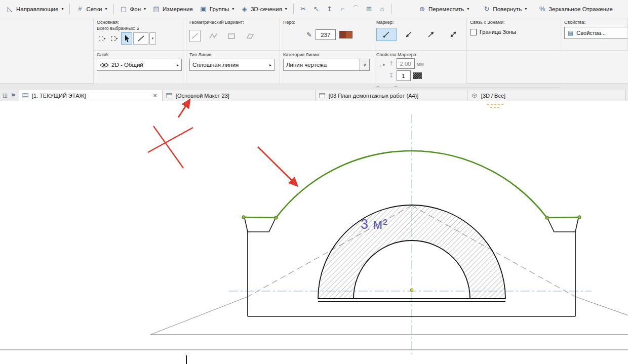 The width and height of the screenshot is (628, 364). Describe the element at coordinates (326, 65) in the screenshot. I see `line-category-combo: Линия чертежа ∨` at that location.